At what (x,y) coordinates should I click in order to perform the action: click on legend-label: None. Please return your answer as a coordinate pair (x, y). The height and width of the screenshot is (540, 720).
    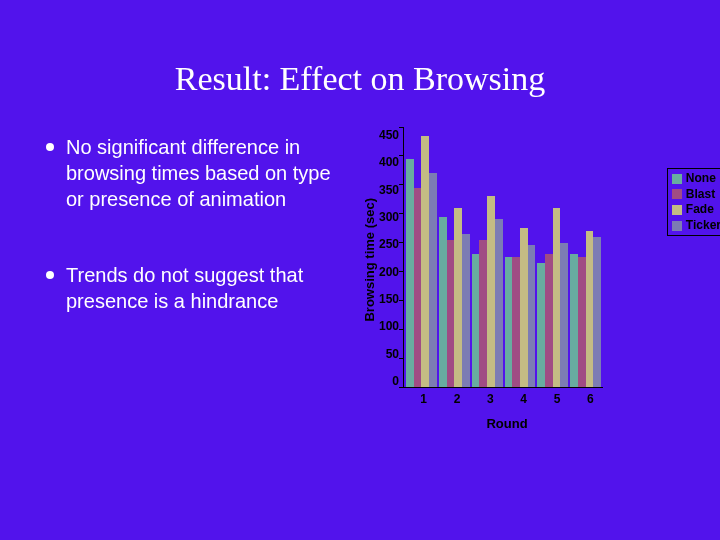
    Looking at the image, I should click on (701, 179).